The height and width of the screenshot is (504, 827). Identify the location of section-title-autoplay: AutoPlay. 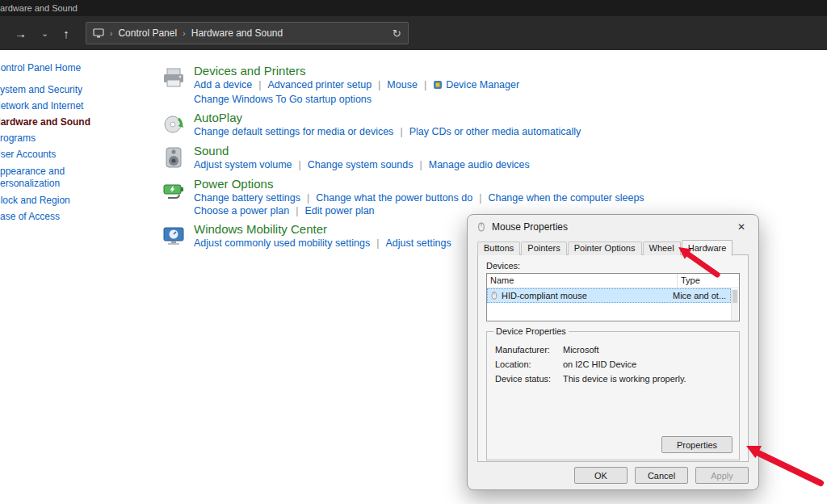
(388, 118).